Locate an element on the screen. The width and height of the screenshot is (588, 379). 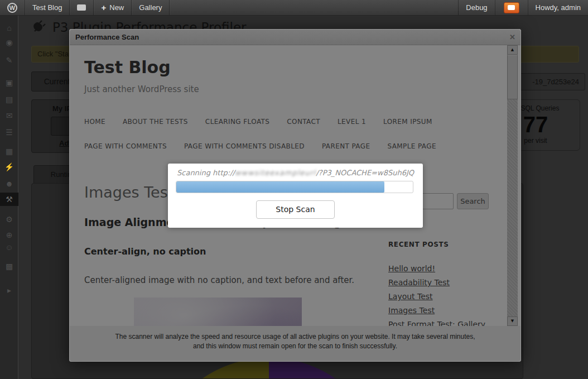
plug-icon is located at coordinates (38, 27).